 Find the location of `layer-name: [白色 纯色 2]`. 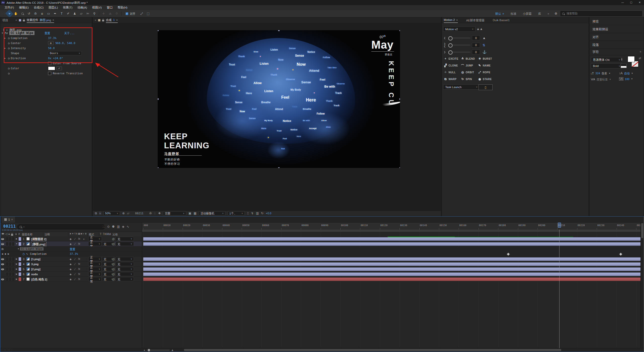

layer-name: [白色 纯色 2] is located at coordinates (39, 279).